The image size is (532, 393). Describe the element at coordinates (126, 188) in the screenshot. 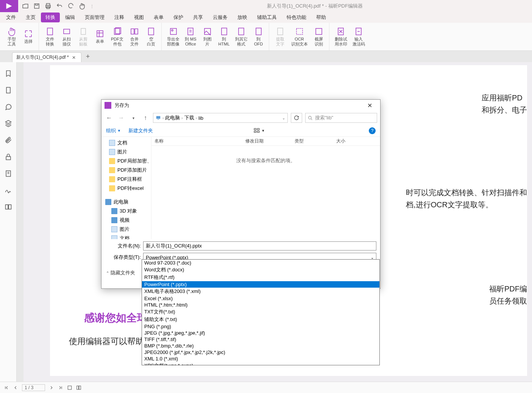

I see `folder-tree: 文档图片PDF局部加密、PPDF添加图片PDF注释框PDF转excel此电脑3D…` at that location.